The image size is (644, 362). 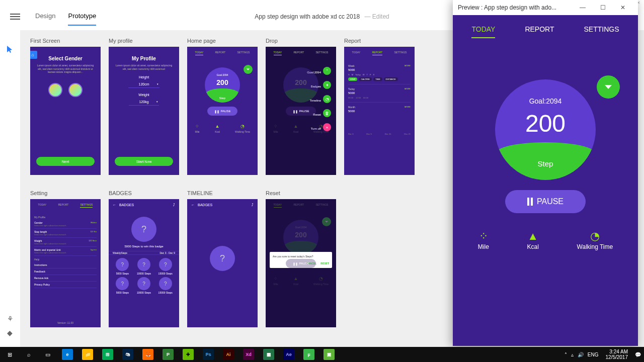 I want to click on taskbar-app: Xd, so click(x=249, y=354).